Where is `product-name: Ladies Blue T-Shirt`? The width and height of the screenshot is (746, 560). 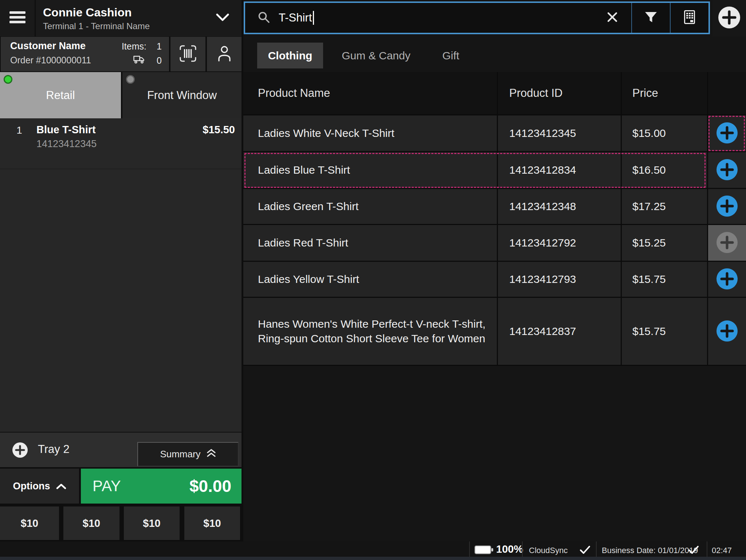 product-name: Ladies Blue T-Shirt is located at coordinates (373, 170).